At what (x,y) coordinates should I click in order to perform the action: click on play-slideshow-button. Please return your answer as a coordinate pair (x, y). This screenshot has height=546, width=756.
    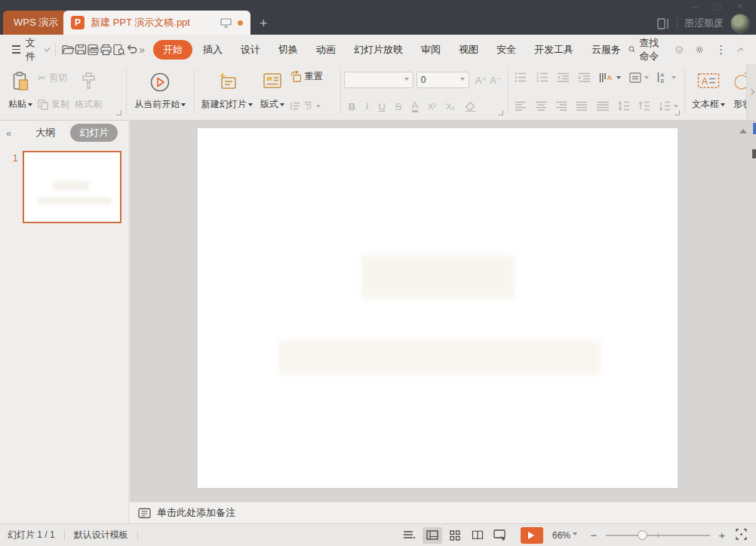
    Looking at the image, I should click on (532, 535).